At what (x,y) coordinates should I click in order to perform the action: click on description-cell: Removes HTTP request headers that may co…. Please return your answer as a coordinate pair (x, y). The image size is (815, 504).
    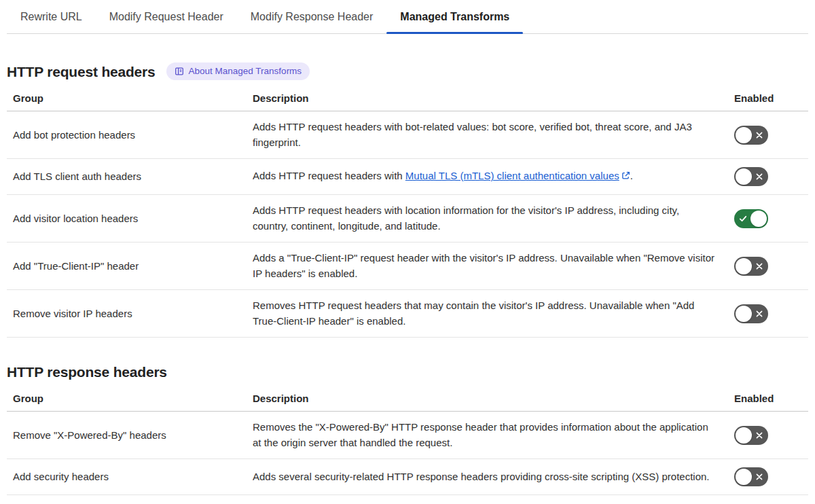
    Looking at the image, I should click on (492, 314).